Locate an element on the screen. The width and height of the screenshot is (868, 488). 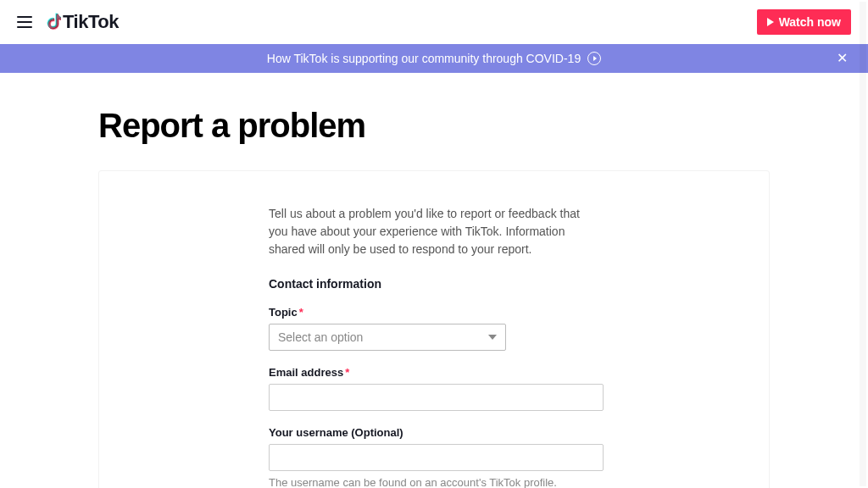
username-label: Your username (Optional) is located at coordinates (434, 432).